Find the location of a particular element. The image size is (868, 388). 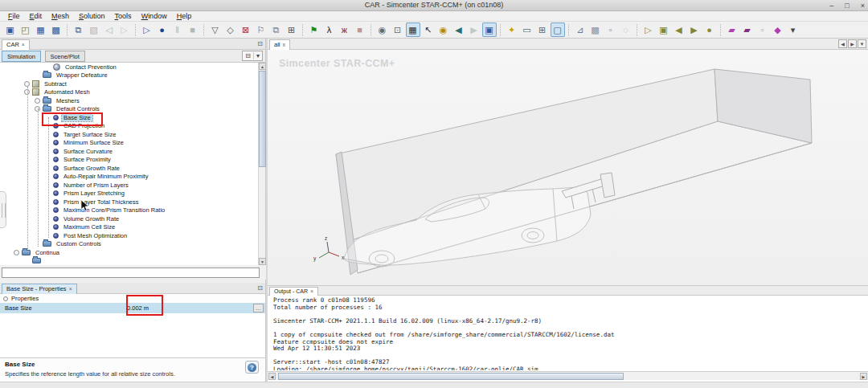

tab-all-scene: allx is located at coordinates (280, 45).